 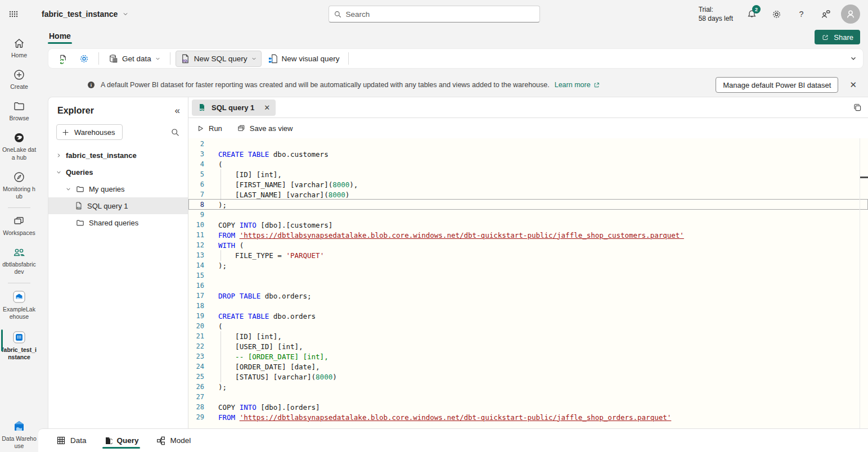 What do you see at coordinates (118, 206) in the screenshot?
I see `tree-item-sql-query-1: SQLSQL query 1` at bounding box center [118, 206].